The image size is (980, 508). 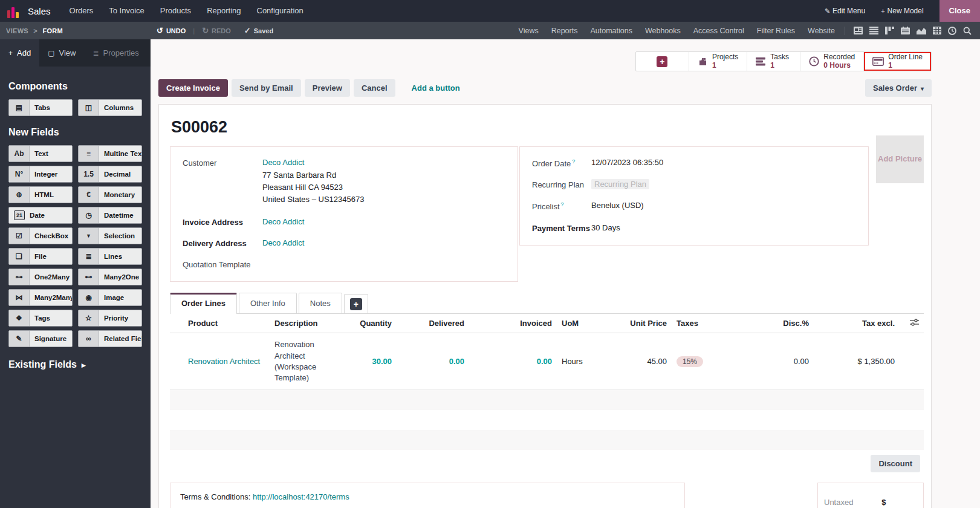 I want to click on field-datetime: ◷Datetime, so click(x=110, y=215).